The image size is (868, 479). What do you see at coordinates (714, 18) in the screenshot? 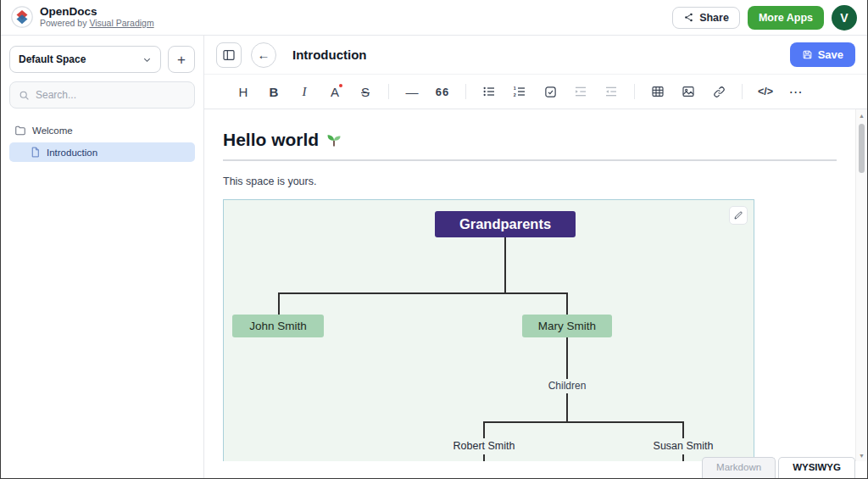
I see `share-label: Share` at bounding box center [714, 18].